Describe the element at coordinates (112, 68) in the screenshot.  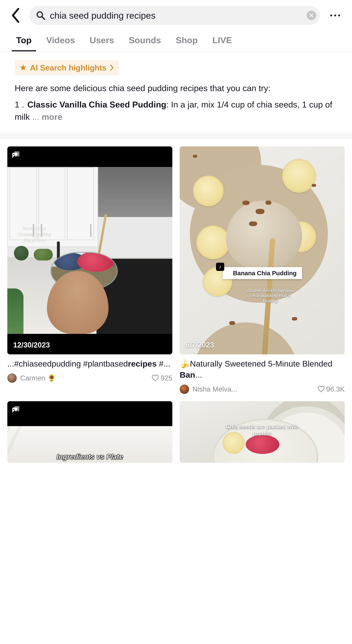
I see `chevron-right-icon` at that location.